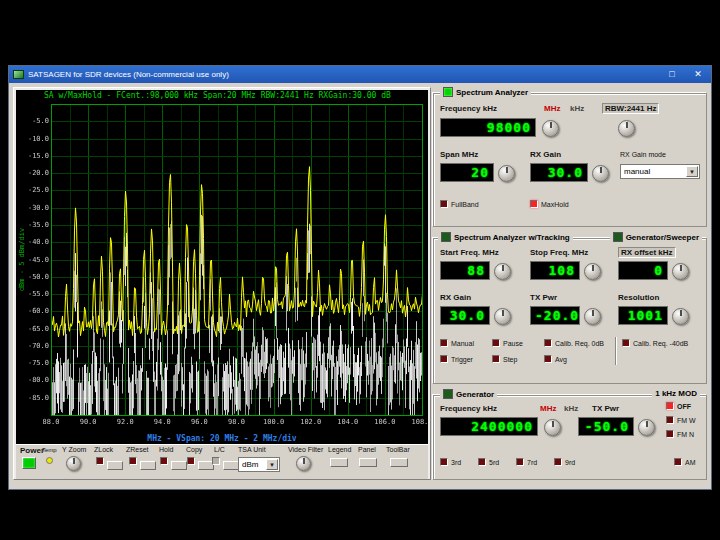  What do you see at coordinates (467, 172) in the screenshot?
I see `sa-span-display: 20` at bounding box center [467, 172].